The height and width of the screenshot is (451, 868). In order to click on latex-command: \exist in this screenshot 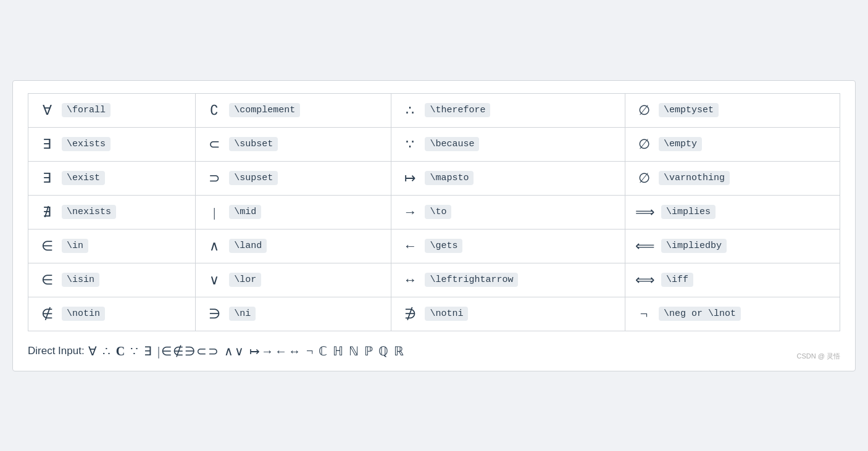, I will do `click(83, 178)`.